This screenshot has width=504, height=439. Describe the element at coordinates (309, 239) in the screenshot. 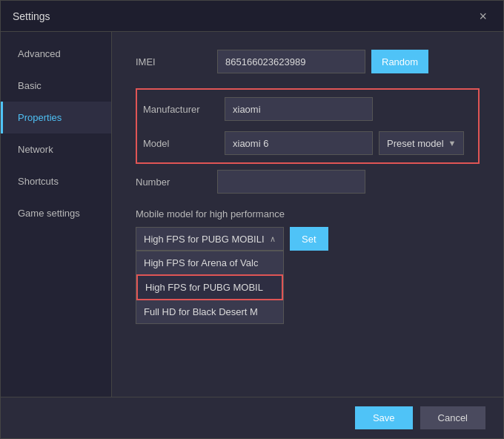

I see `set-button: Set` at that location.